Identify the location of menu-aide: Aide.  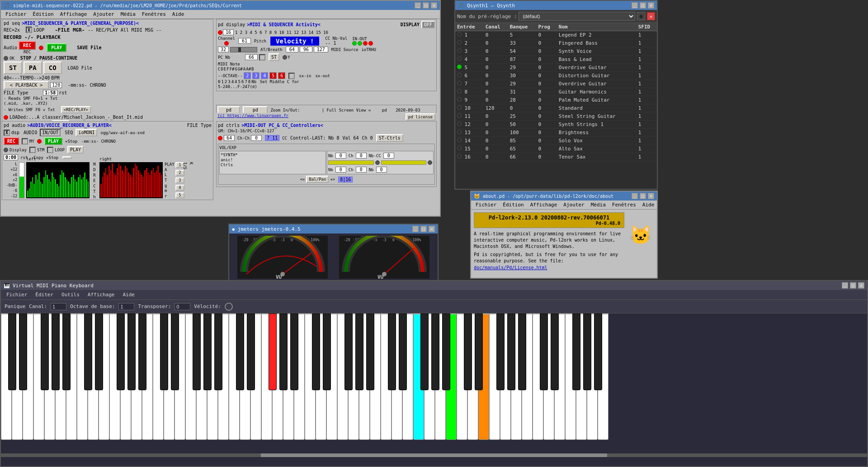
(178, 14).